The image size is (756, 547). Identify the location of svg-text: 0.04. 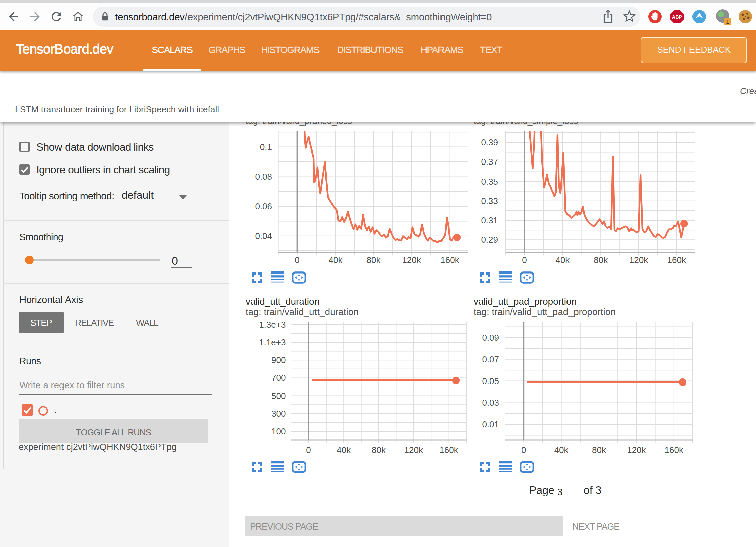
(263, 236).